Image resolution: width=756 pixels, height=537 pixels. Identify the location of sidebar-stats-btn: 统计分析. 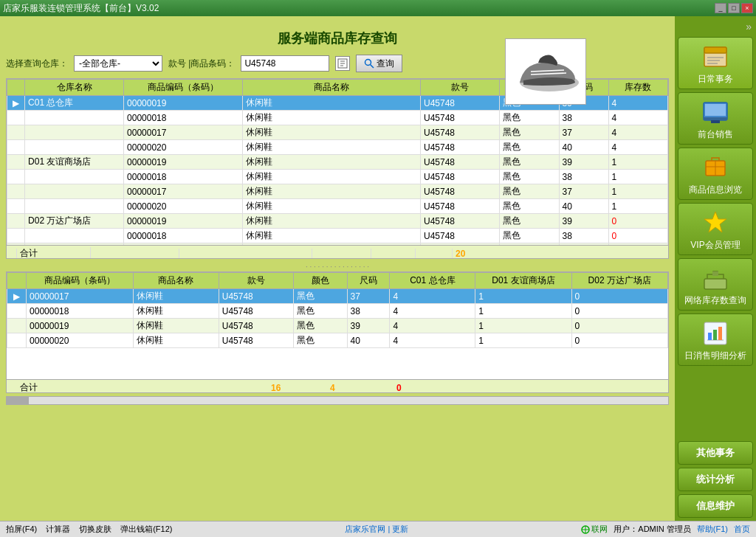
(715, 479).